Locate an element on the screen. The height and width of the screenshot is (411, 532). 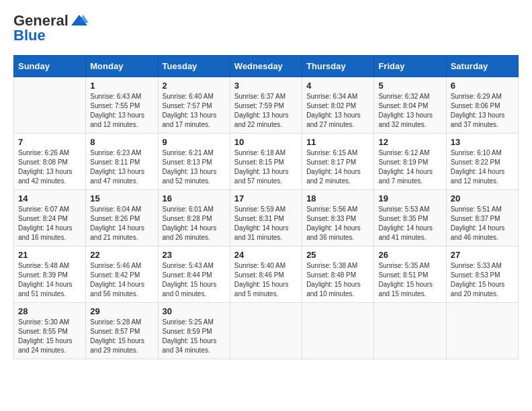
calendar-cell: 13Sunrise: 6:10 AM Sunset: 8:22 PM Dayli… is located at coordinates (482, 162).